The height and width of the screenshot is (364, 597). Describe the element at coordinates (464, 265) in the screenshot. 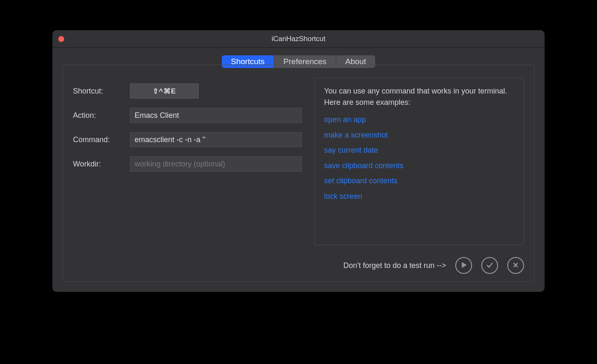

I see `test-run-button` at that location.